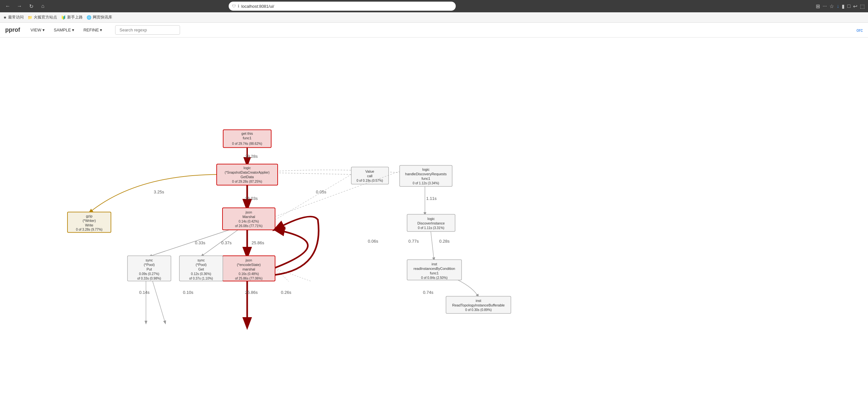  What do you see at coordinates (373, 241) in the screenshot?
I see `svg-text: 0.06s` at bounding box center [373, 241].